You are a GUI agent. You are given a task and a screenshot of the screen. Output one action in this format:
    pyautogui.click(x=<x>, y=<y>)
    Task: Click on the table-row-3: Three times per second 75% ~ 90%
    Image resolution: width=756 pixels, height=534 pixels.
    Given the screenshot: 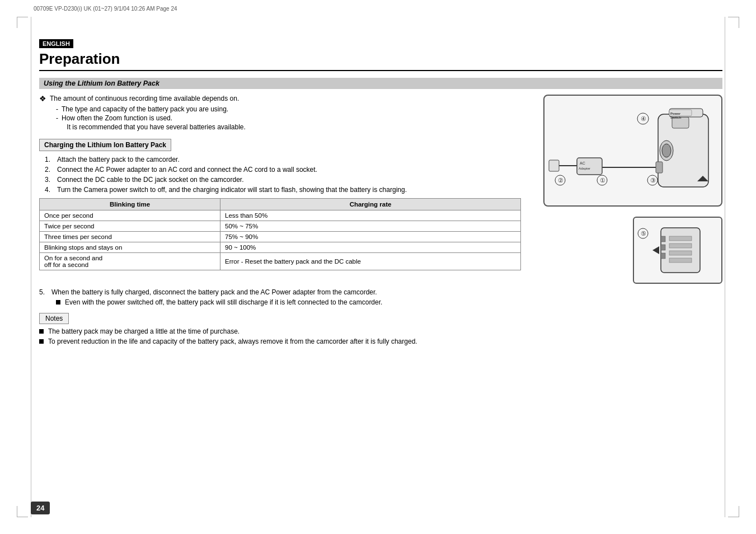 What is the action you would take?
    pyautogui.click(x=280, y=237)
    